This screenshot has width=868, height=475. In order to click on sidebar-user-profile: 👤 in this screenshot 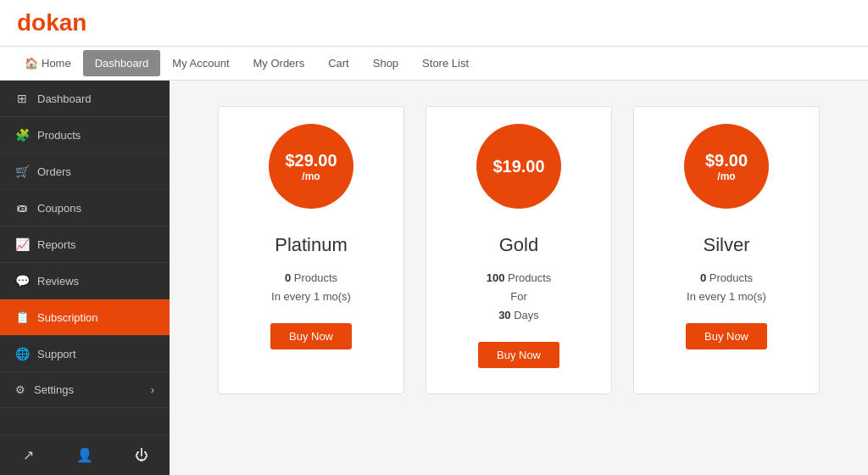, I will do `click(85, 455)`.